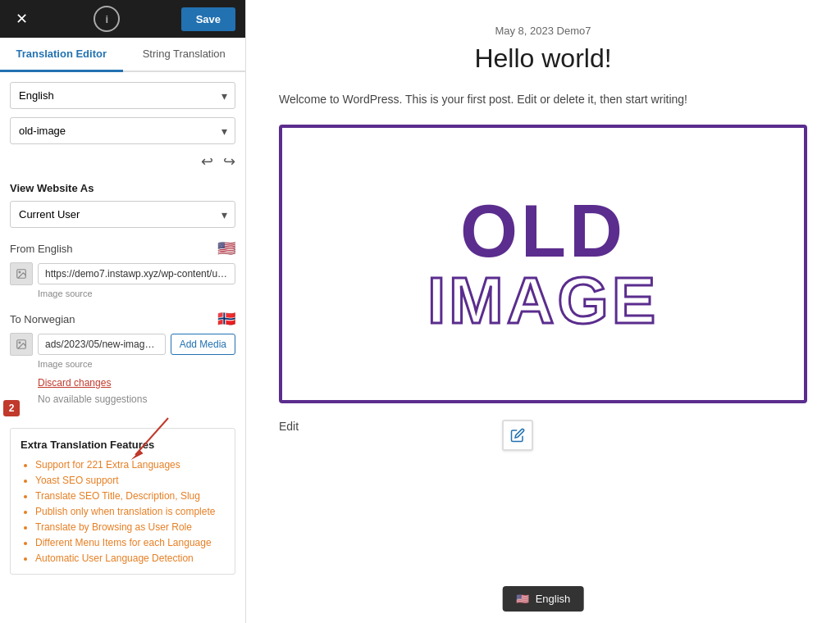 The image size is (840, 623). I want to click on nav-arrows: ↩ ↪, so click(123, 161).